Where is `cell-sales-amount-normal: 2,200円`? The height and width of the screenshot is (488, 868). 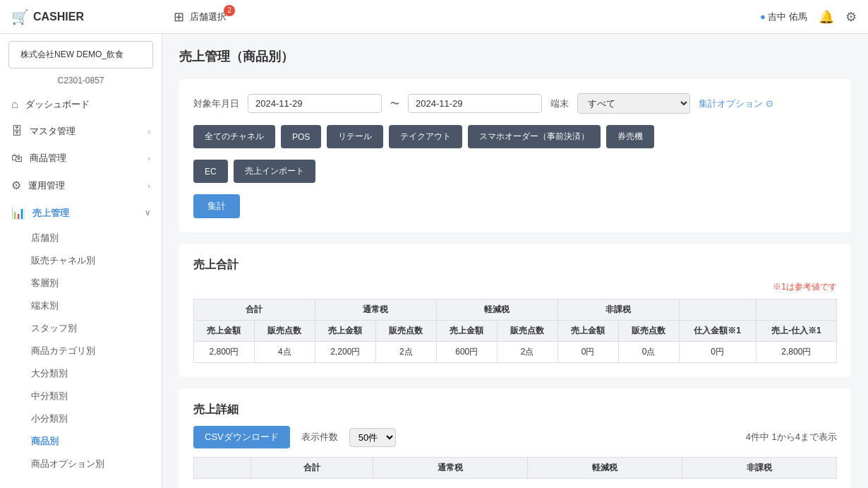
cell-sales-amount-normal: 2,200円 is located at coordinates (345, 352).